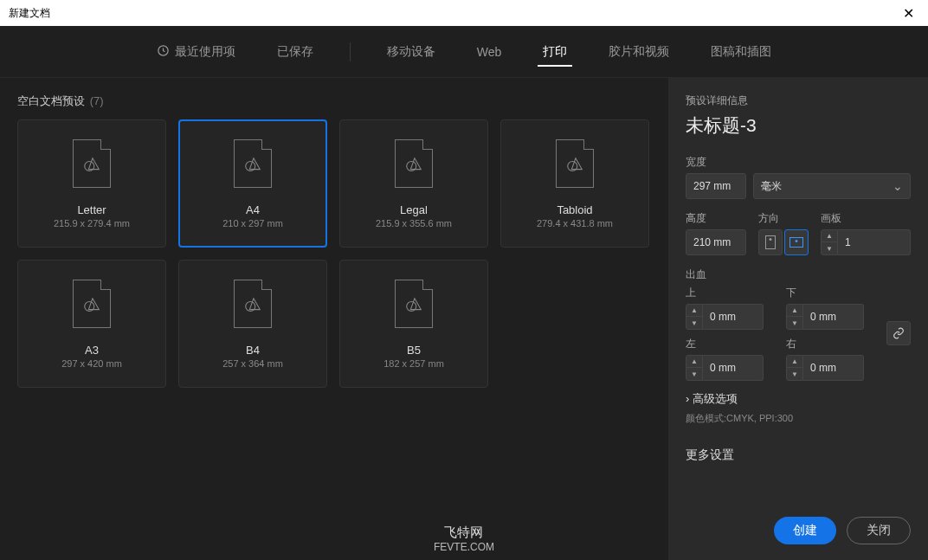 The width and height of the screenshot is (928, 560). What do you see at coordinates (694, 317) in the screenshot?
I see `bleed-top-stepper: ▲▼` at bounding box center [694, 317].